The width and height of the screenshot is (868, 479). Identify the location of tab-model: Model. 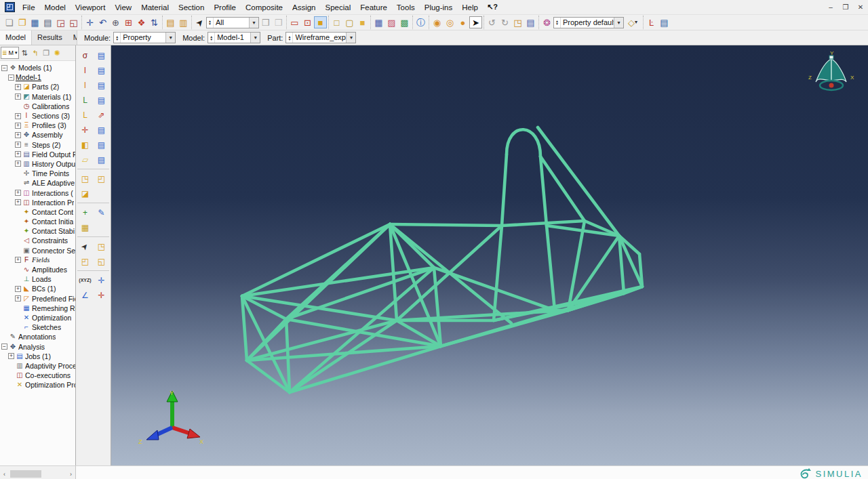
(16, 38).